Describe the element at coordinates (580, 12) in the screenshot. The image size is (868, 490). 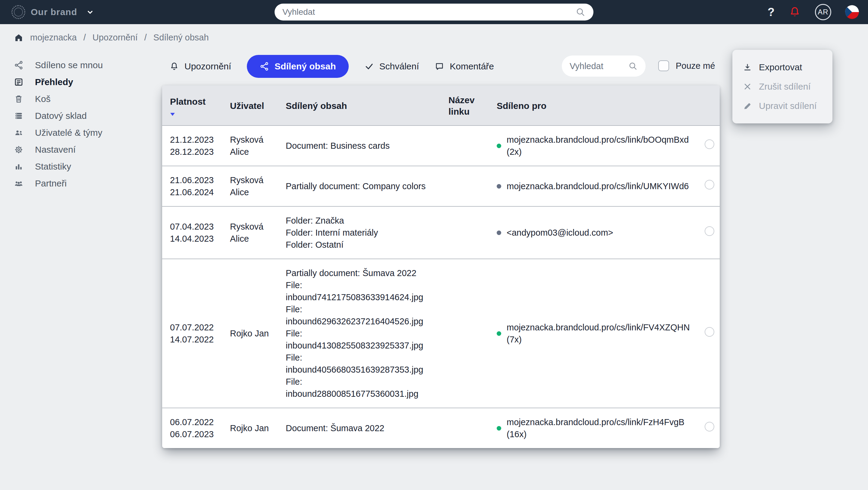
I see `search-icon` at that location.